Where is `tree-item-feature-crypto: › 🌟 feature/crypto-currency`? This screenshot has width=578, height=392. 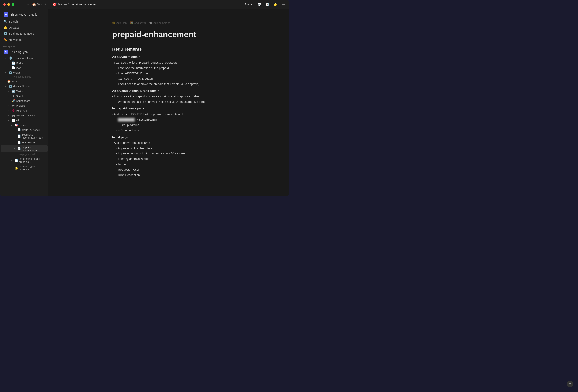 tree-item-feature-crypto: › 🌟 feature/crypto-currency is located at coordinates (24, 168).